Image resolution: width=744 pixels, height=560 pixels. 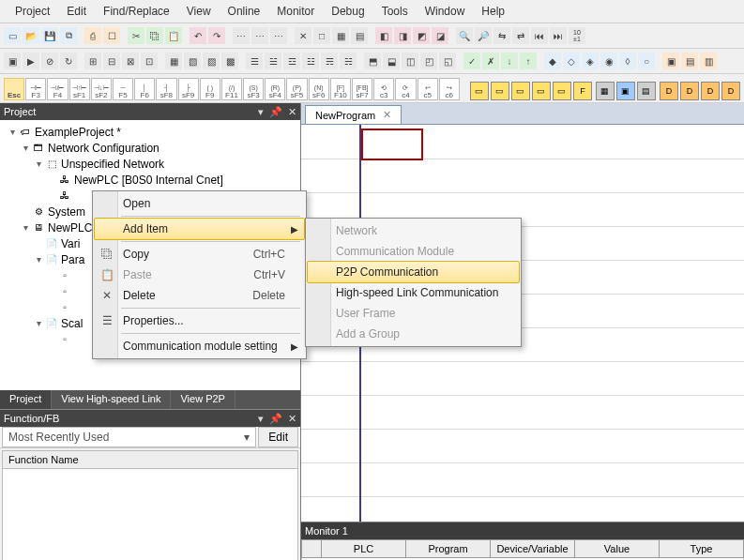 What do you see at coordinates (617, 549) in the screenshot?
I see `monitor-col-value: Value` at bounding box center [617, 549].